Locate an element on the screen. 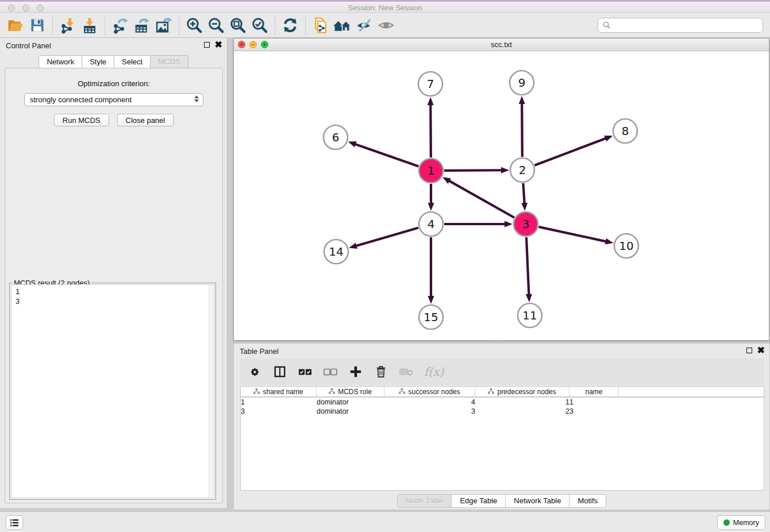  function-builder-icon: f(x) is located at coordinates (434, 372).